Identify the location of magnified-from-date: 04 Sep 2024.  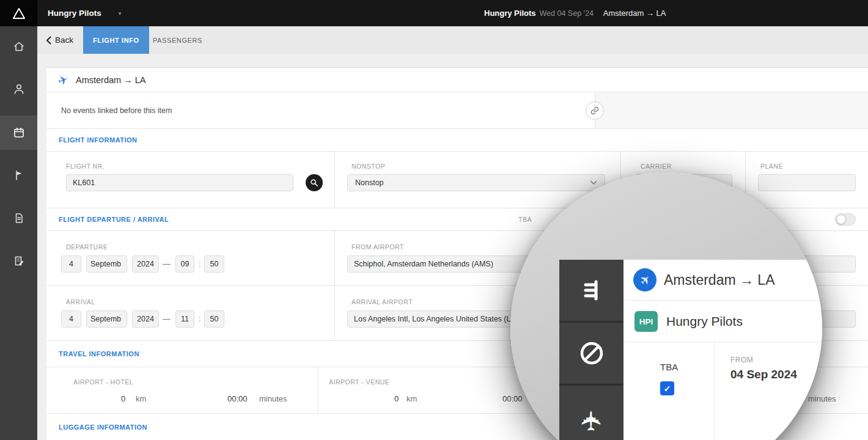
(764, 375).